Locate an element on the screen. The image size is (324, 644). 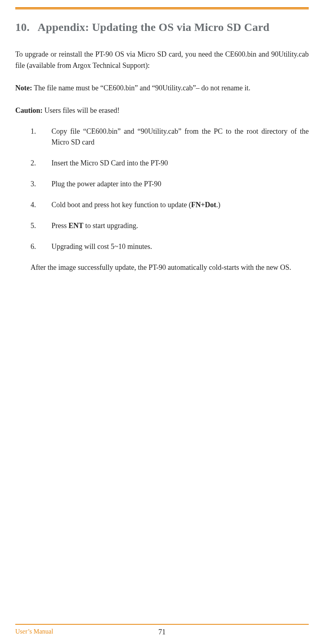
step-pre: Upgrading will cost 5~10 minutes. is located at coordinates (102, 247).